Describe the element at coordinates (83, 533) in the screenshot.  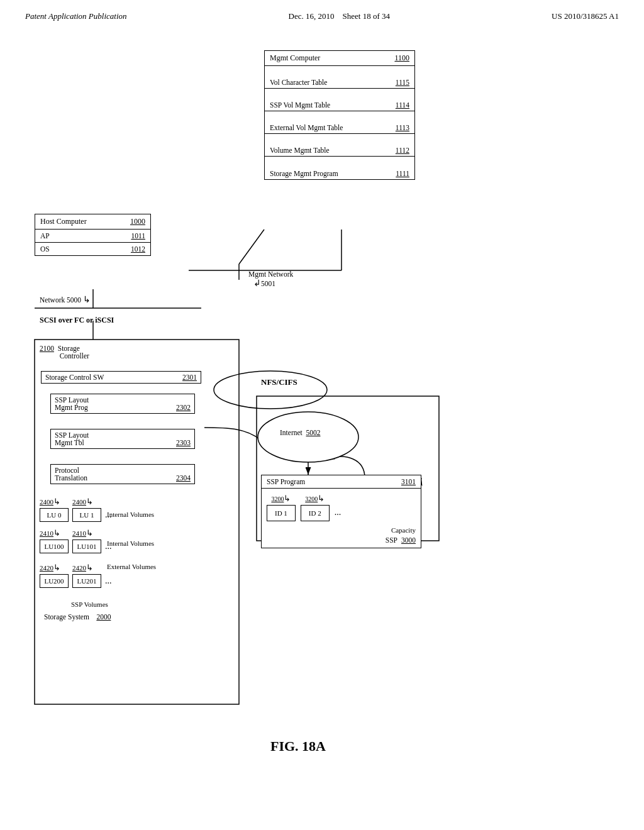
I see `lu101-num: 2410↳` at that location.